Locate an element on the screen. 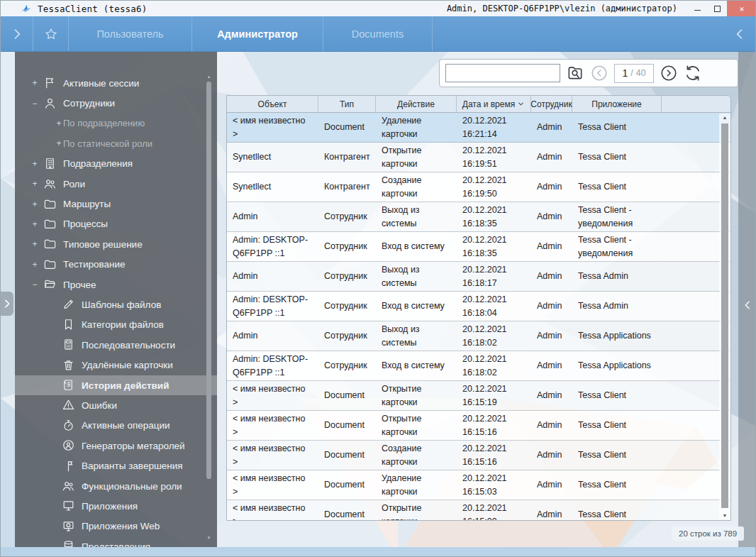 The width and height of the screenshot is (756, 557). search-input is located at coordinates (503, 73).